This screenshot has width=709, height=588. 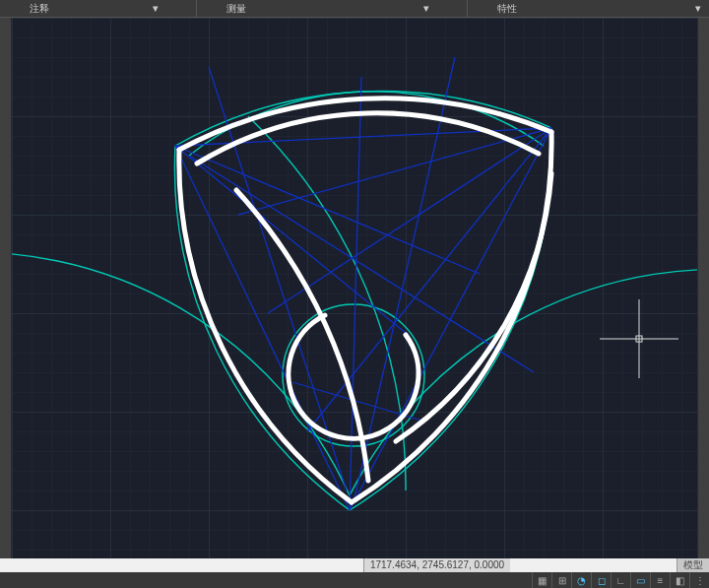 What do you see at coordinates (561, 580) in the screenshot?
I see `status-toggle-snap-icon: ⊞` at bounding box center [561, 580].